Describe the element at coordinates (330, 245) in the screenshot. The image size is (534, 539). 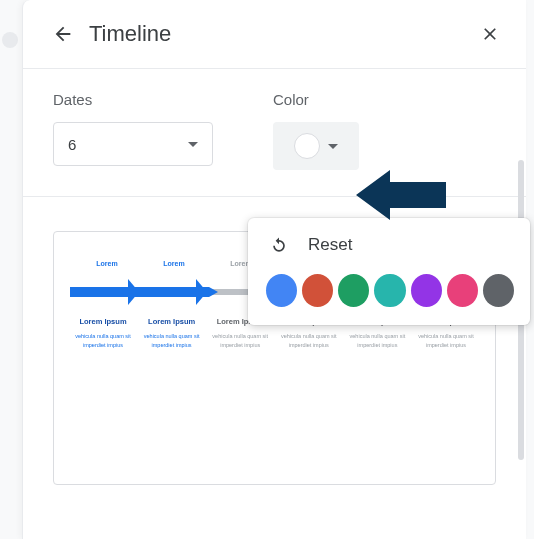
I see `reset-label: Reset` at that location.